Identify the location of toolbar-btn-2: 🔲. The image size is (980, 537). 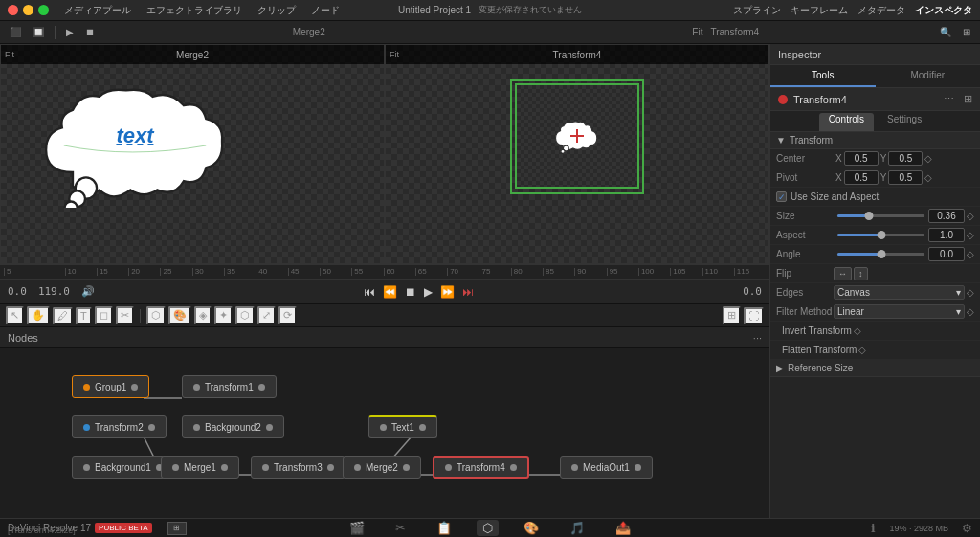
(38, 33).